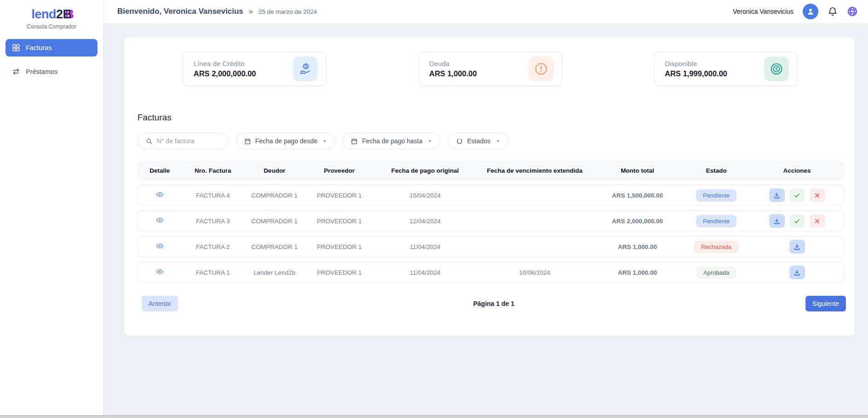 The width and height of the screenshot is (868, 418). I want to click on column-header: Proveedor, so click(339, 171).